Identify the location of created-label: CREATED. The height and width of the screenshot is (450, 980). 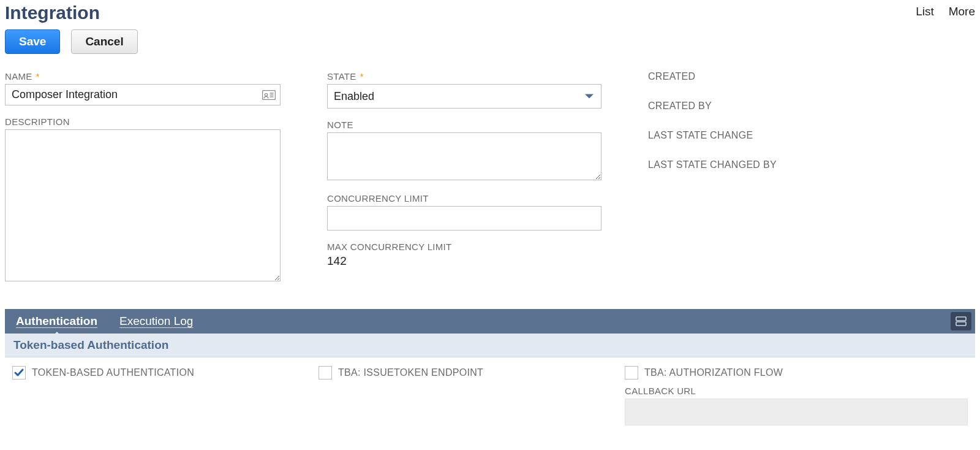
(812, 77).